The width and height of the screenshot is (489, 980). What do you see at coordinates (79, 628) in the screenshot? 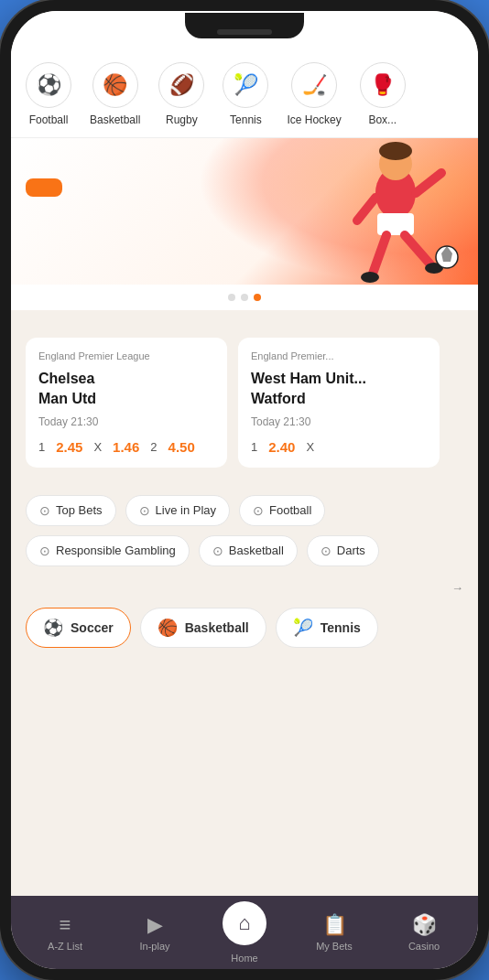
I see `sport-tab-soccer: ⚽ Soccer` at bounding box center [79, 628].